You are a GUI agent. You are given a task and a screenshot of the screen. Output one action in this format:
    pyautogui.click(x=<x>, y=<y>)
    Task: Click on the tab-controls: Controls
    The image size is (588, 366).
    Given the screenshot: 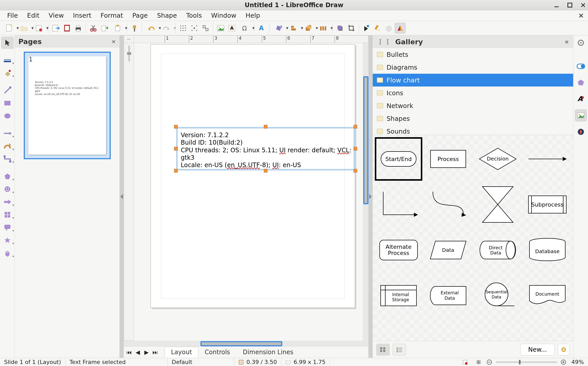 What is the action you would take?
    pyautogui.click(x=217, y=352)
    